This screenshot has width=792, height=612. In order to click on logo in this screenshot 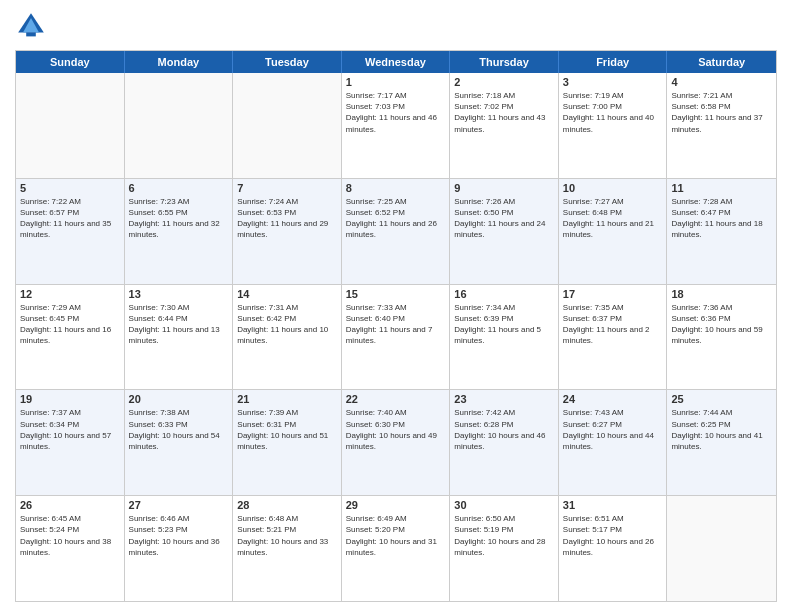, I will do `click(33, 26)`.